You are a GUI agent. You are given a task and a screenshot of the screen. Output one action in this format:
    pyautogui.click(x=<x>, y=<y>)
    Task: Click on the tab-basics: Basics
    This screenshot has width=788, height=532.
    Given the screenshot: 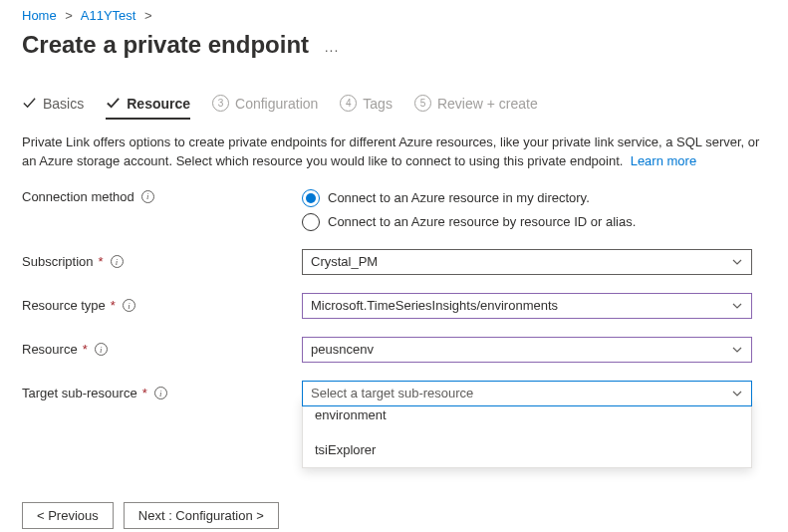 What is the action you would take?
    pyautogui.click(x=53, y=108)
    